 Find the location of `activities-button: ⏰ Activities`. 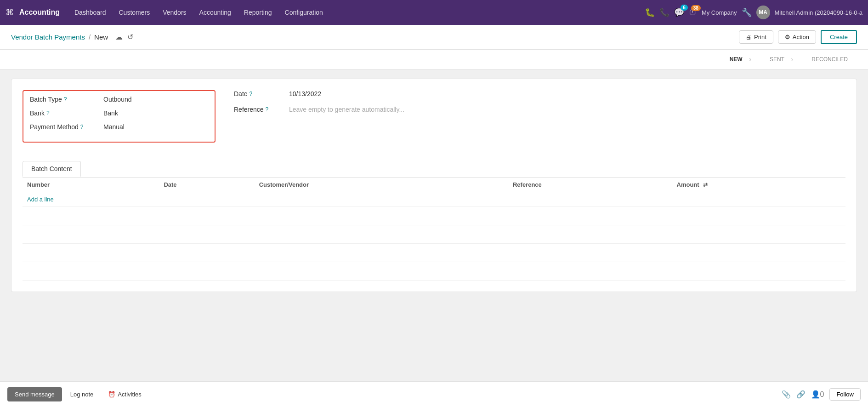

activities-button: ⏰ Activities is located at coordinates (125, 395).